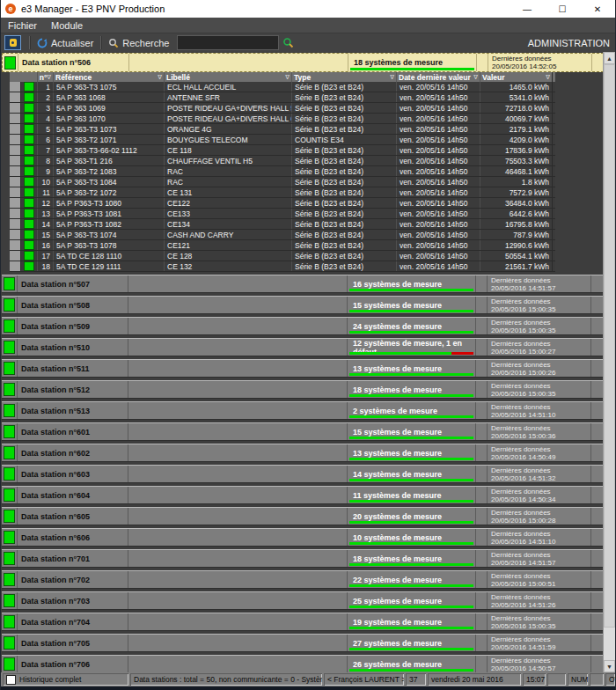 This screenshot has width=616, height=690. I want to click on table-row: 9 5A P 363-T2 1083 RAC Série B (B23 et B…, so click(282, 172).